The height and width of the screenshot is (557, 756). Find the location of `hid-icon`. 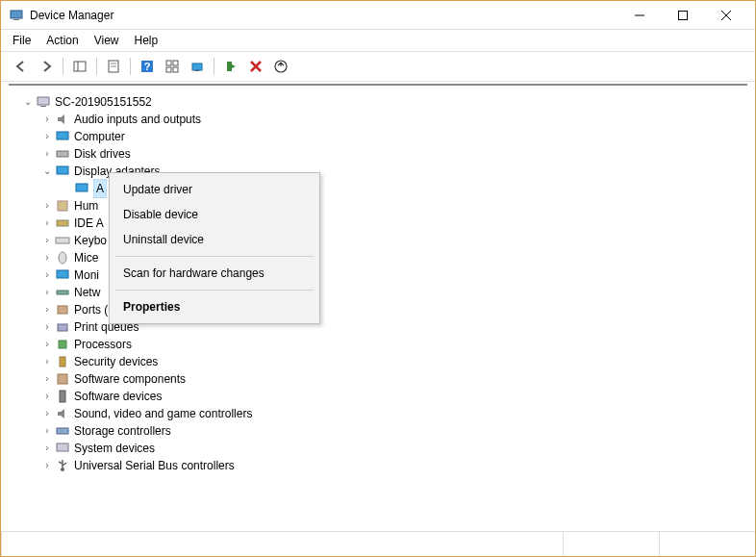

hid-icon is located at coordinates (63, 206).